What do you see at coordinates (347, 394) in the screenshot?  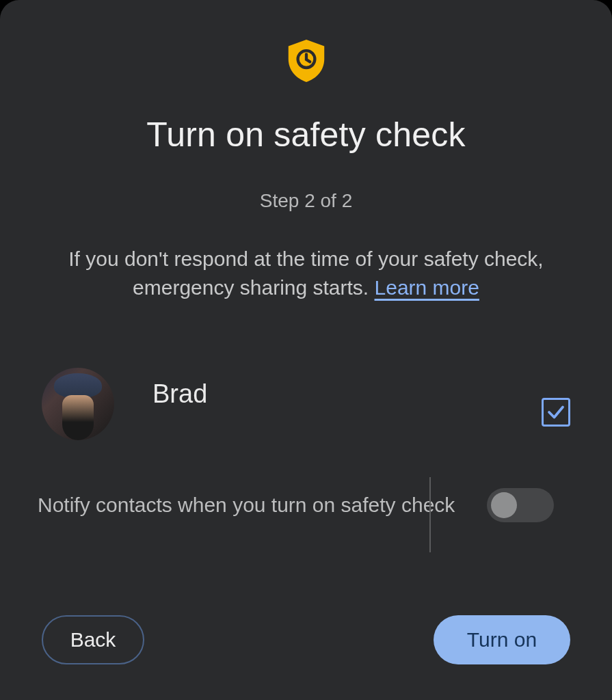 I see `contact-name: Brad` at bounding box center [347, 394].